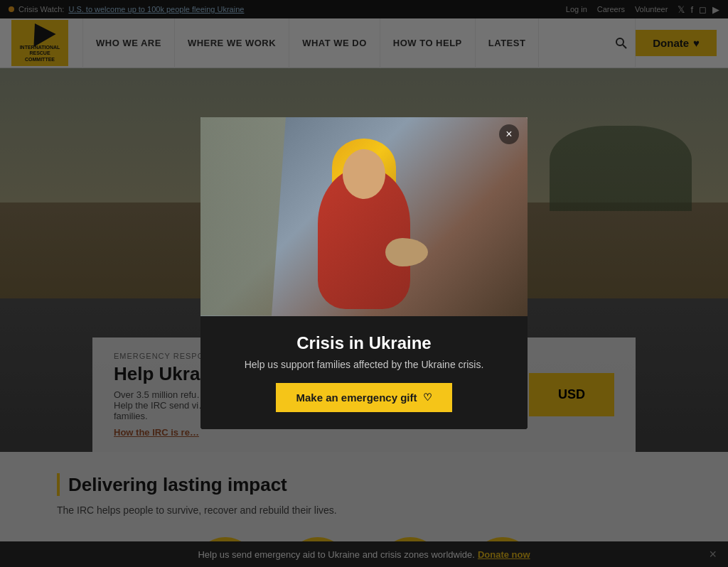  I want to click on emergency-gift-button: Make an emergency gift ♡, so click(364, 398).